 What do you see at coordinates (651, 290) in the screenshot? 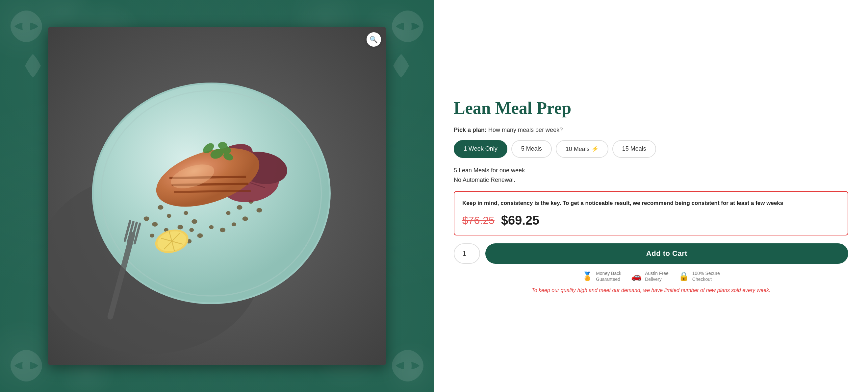
I see `limited-notice: To keep our quality high and meet our de…` at bounding box center [651, 290].